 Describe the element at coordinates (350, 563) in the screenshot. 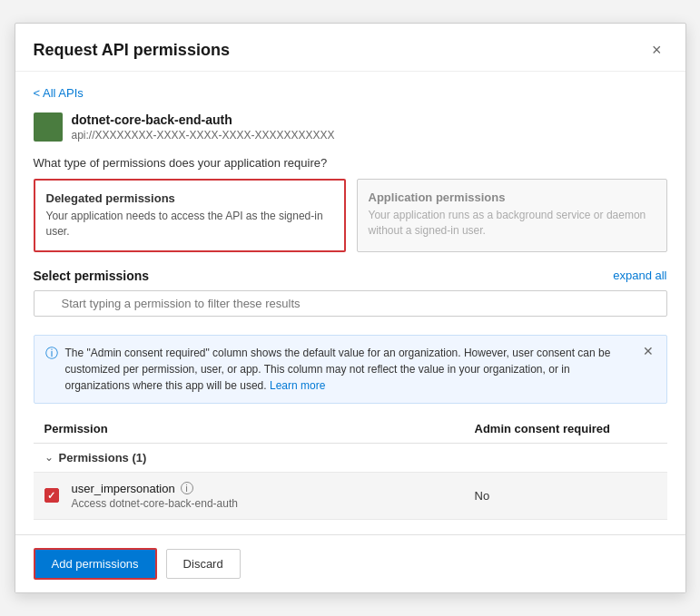

I see `dialog-footer: Add permissions Discard` at that location.